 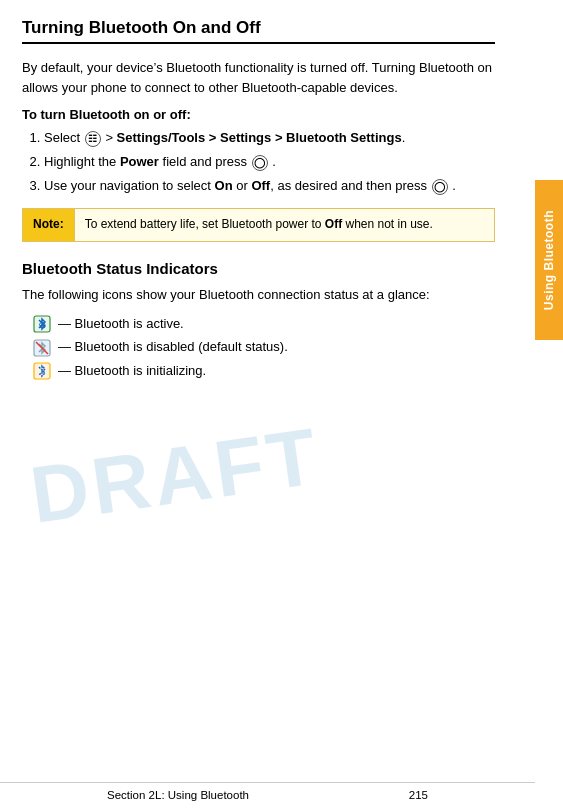 I want to click on step-1: Select ☷ > Settings/Tools > Settings > B…, so click(x=270, y=138).